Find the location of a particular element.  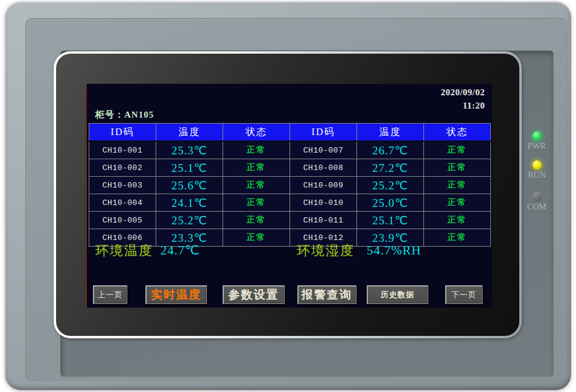

table-row: CH10-004 24.1℃ 正常 CH10-010 25.0℃ 正常 is located at coordinates (290, 203).